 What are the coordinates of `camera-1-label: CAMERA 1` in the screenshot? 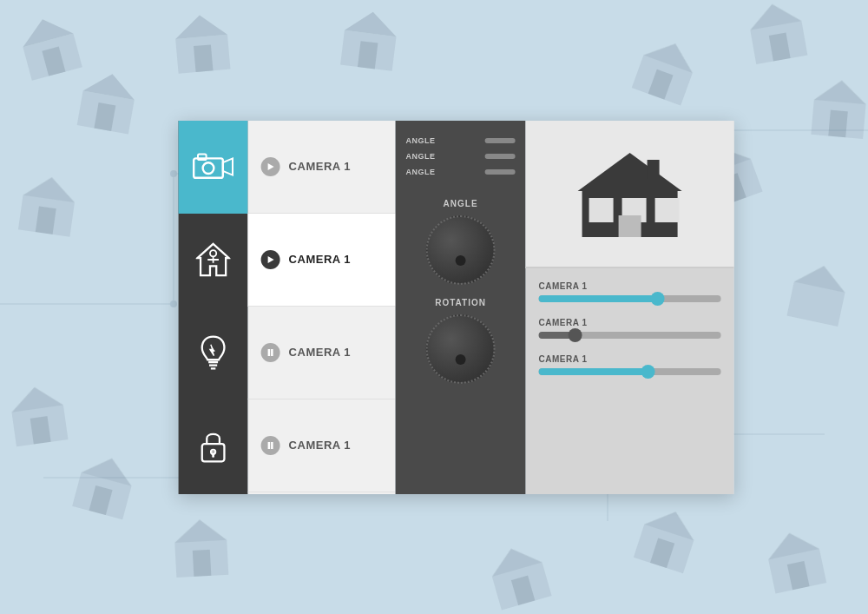 It's located at (319, 167).